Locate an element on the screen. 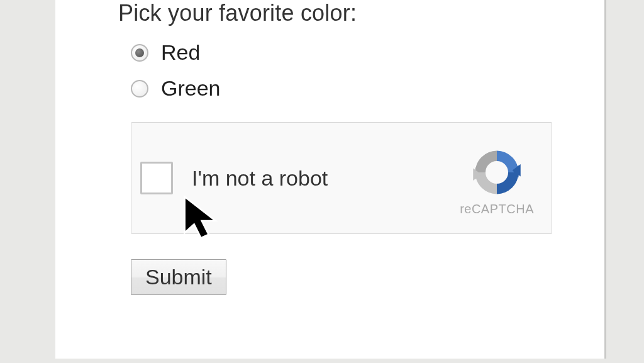  submit-row: Submit is located at coordinates (355, 277).